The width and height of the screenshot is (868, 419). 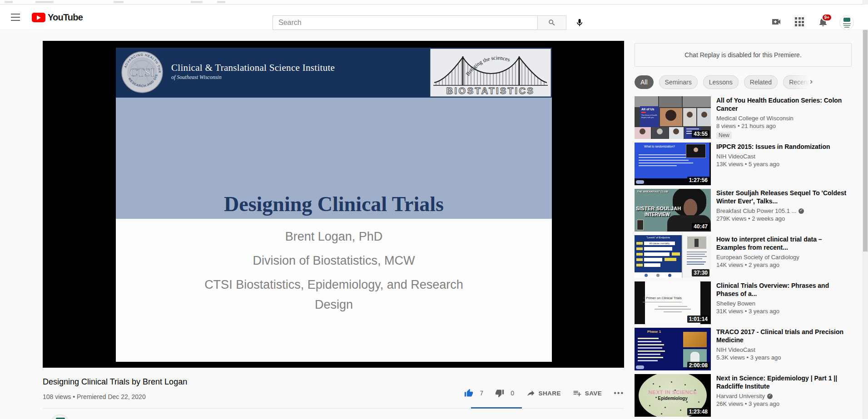 I want to click on duration-badge: 37:30, so click(x=700, y=273).